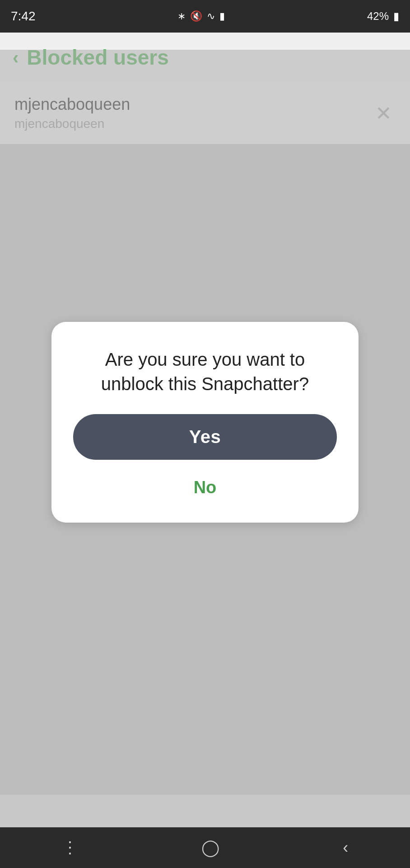 The image size is (410, 868). Describe the element at coordinates (70, 848) in the screenshot. I see `menu-icon: ⋮` at that location.